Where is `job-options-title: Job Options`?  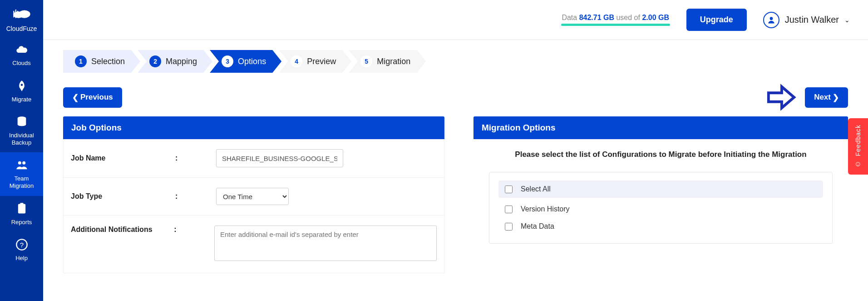 job-options-title: Job Options is located at coordinates (254, 128).